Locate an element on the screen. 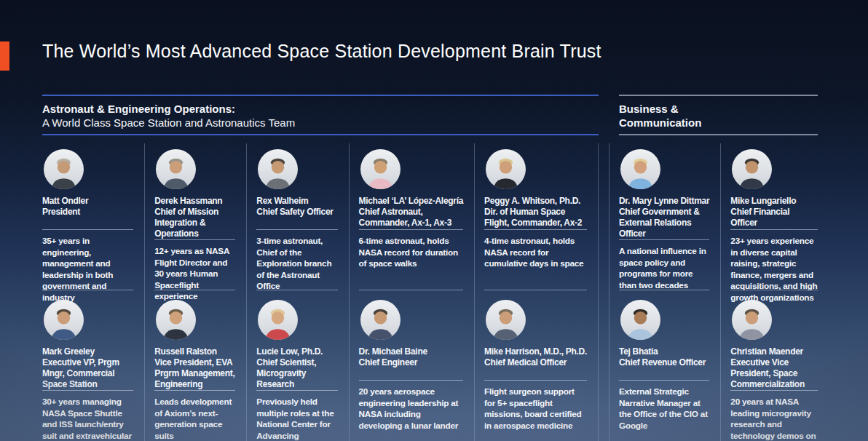 The image size is (868, 441). person-card: Michael ‘LA’ López-AlegríaChief Astronau… is located at coordinates (412, 217).